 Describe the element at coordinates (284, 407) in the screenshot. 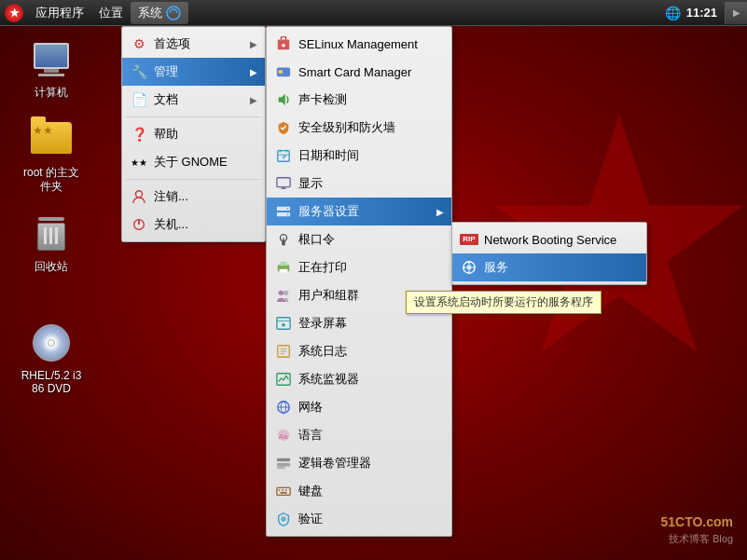

I see `network-icon` at that location.